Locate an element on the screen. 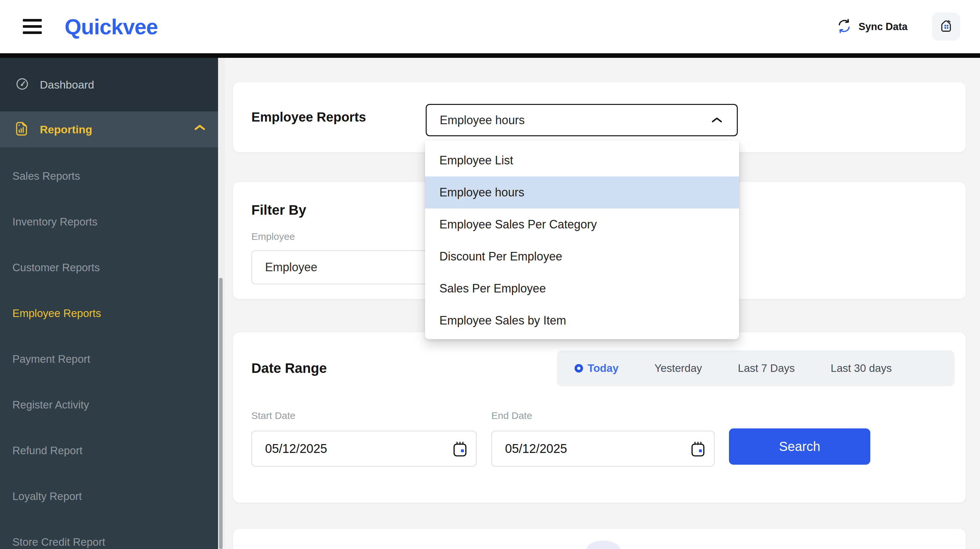 This screenshot has height=549, width=980. top-header: Quickvee ♥♥ Sync Data is located at coordinates (490, 27).